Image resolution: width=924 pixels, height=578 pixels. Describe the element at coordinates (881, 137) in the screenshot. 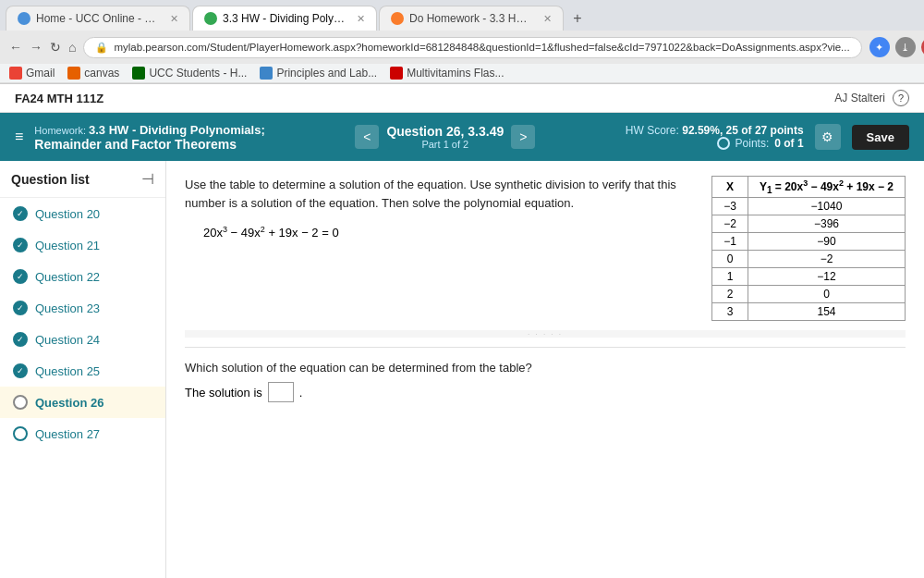

I see `save-button: Save` at that location.